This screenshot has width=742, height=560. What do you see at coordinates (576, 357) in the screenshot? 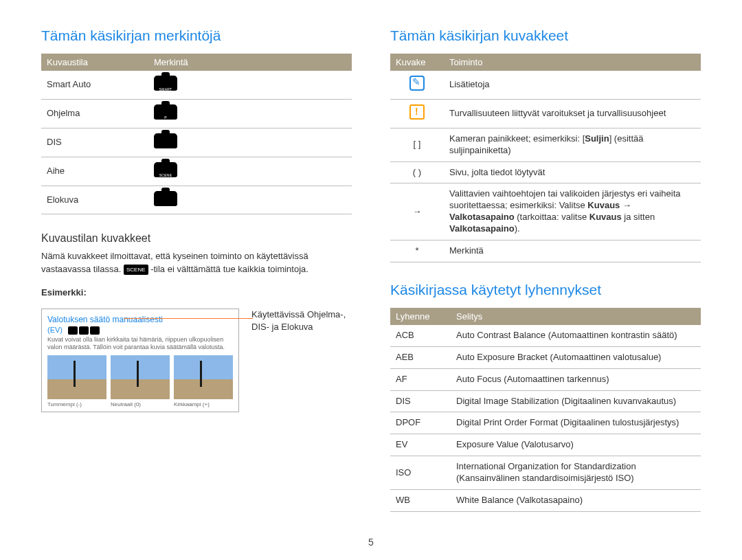
I see `def-cell: Auto Exposure Bracket (Automaattinen val…` at bounding box center [576, 357].